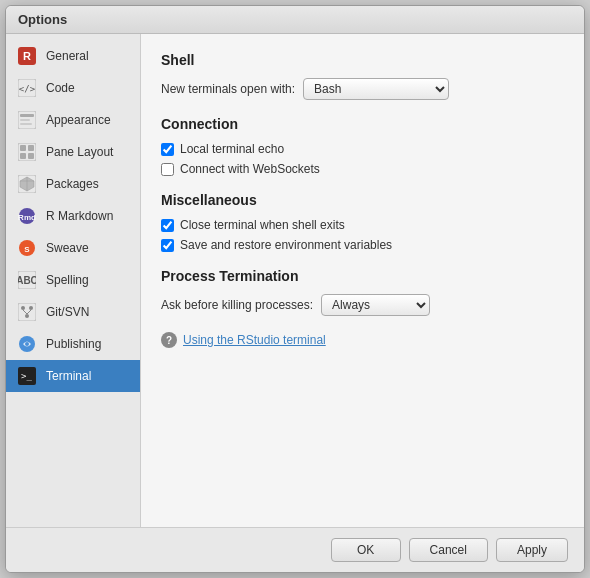 The width and height of the screenshot is (590, 578). What do you see at coordinates (362, 169) in the screenshot?
I see `websockets-row: Connect with WebSockets` at bounding box center [362, 169].